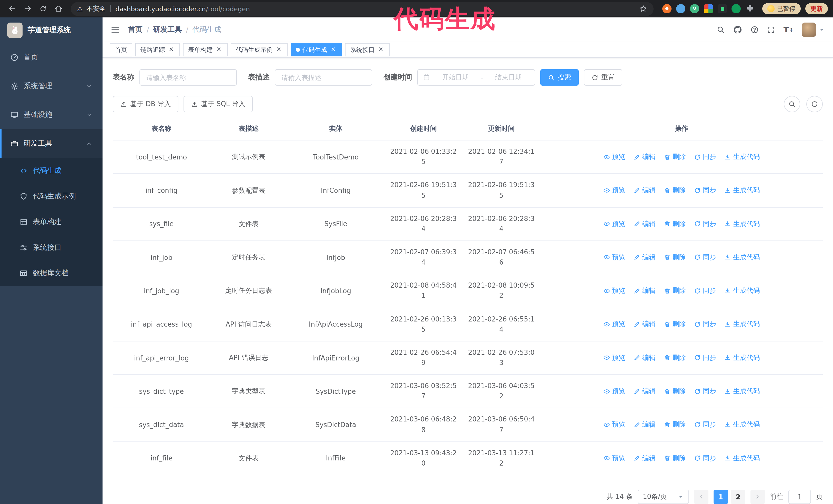 The height and width of the screenshot is (504, 833). What do you see at coordinates (817, 9) in the screenshot?
I see `browser-update-button: 更新` at bounding box center [817, 9].